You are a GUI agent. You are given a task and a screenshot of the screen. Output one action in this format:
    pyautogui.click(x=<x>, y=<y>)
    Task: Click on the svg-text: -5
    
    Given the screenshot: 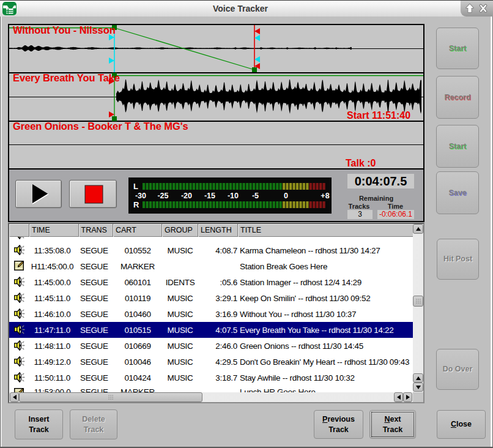 What is the action you would take?
    pyautogui.click(x=256, y=196)
    